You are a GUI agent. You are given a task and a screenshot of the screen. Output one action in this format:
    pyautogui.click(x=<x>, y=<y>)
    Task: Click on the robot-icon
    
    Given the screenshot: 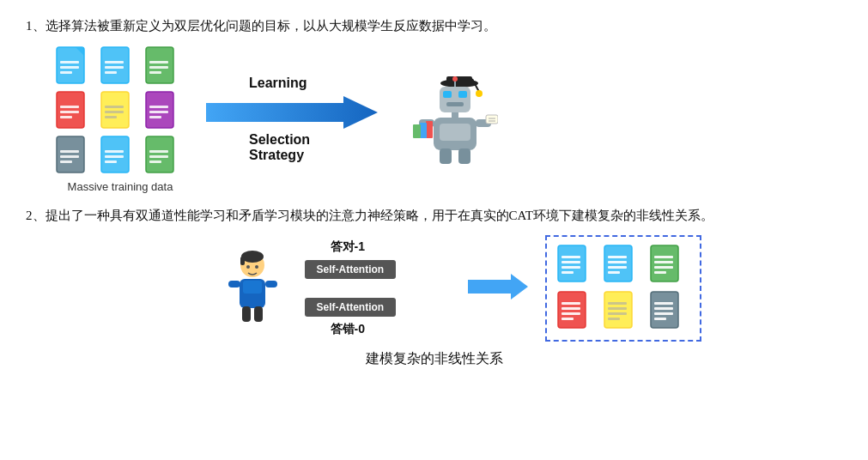 What is the action you would take?
    pyautogui.click(x=451, y=119)
    